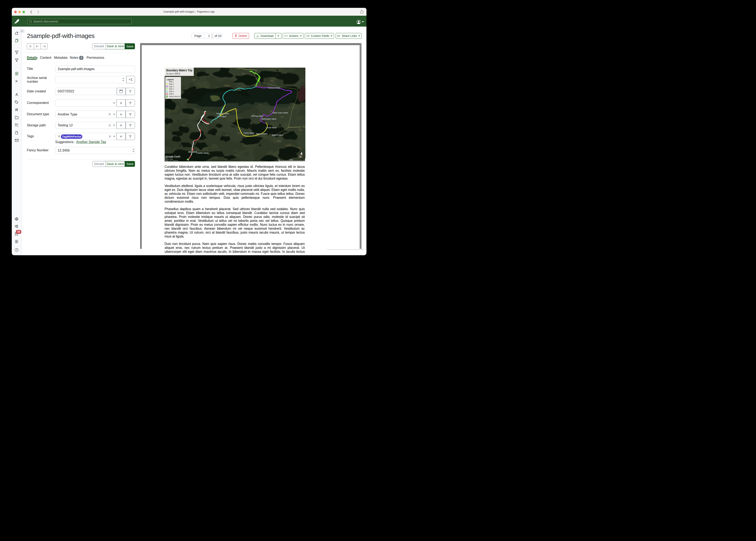 The image size is (756, 541). What do you see at coordinates (233, 127) in the screenshot?
I see `svg-text: Text` at bounding box center [233, 127].